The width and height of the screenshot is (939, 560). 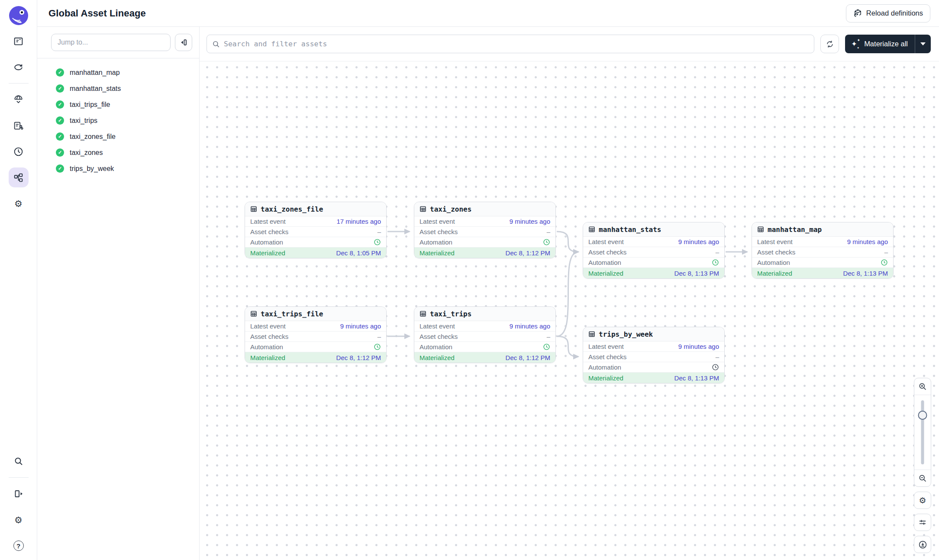 I want to click on asset-node-taxi_trips_file: taxi_trips_file Latest event9 minutes ag…, so click(x=316, y=335).